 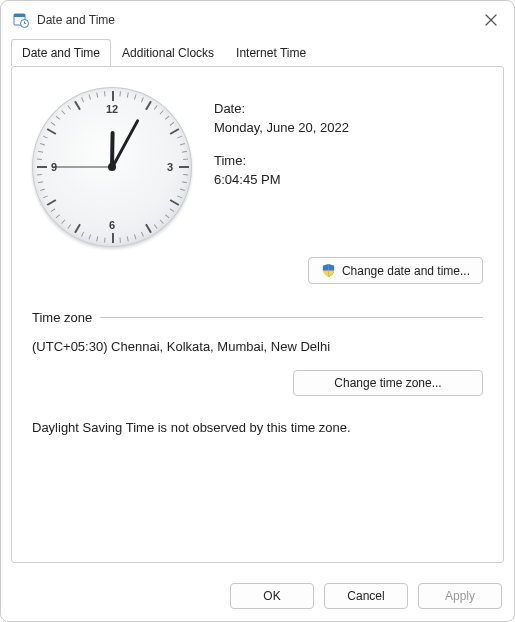 I want to click on time-value: 6:04:45 PM, so click(x=282, y=180).